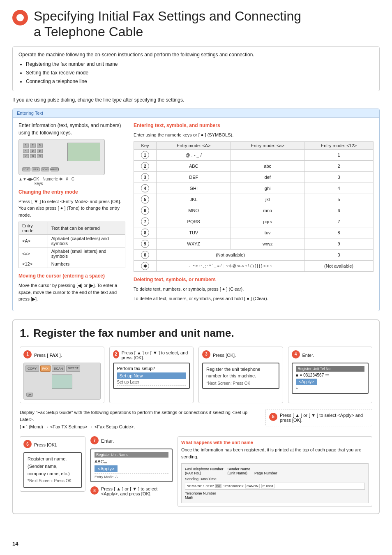  Describe the element at coordinates (254, 233) in the screenshot. I see `table-row: 8 TUV tuv 8` at that location.